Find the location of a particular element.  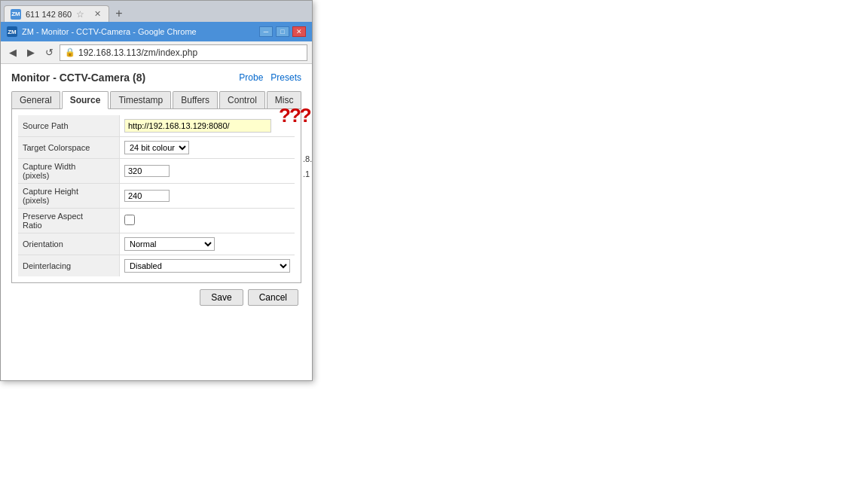

capture-height-control is located at coordinates (207, 196).